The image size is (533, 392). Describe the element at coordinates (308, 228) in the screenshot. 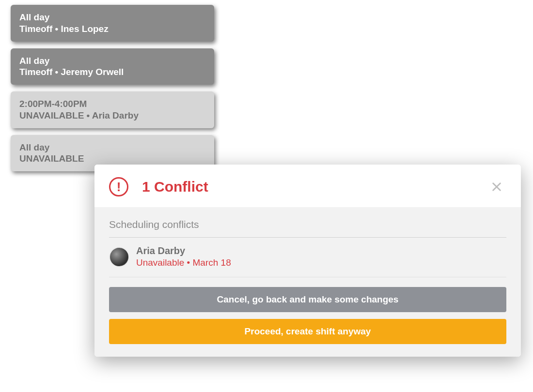

I see `section-title: Scheduling conflicts` at that location.